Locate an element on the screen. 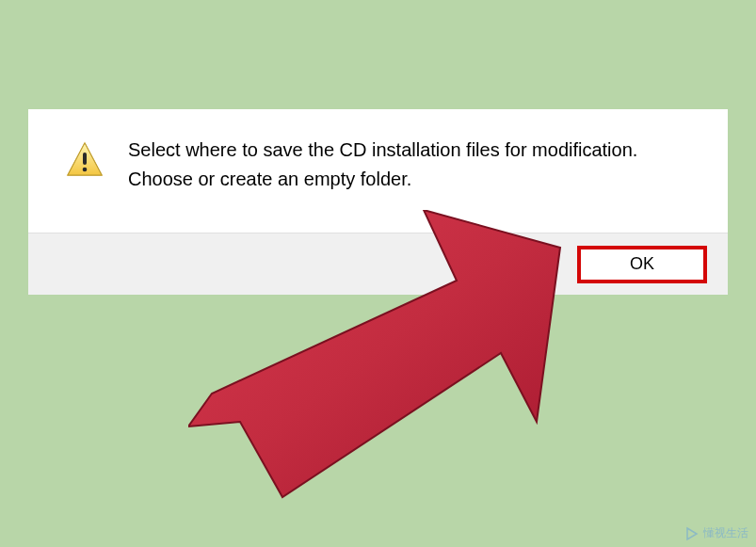 The width and height of the screenshot is (756, 547). watermark: 懂视生活 is located at coordinates (716, 533).